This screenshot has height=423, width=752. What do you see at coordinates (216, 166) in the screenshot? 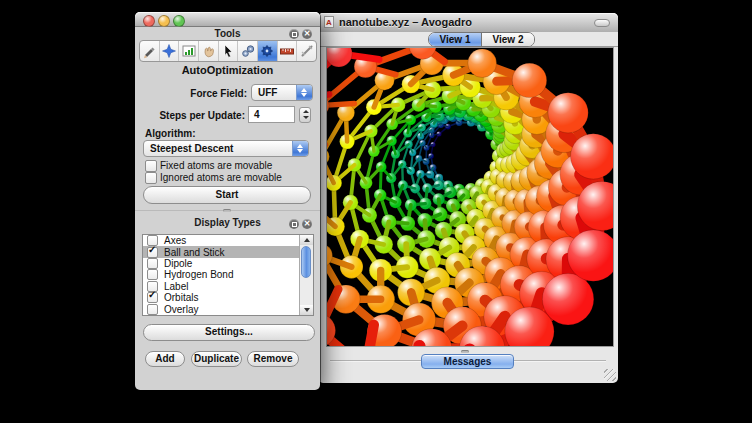
I see `fixed-atoms-label: Fixed atoms are movable` at bounding box center [216, 166].